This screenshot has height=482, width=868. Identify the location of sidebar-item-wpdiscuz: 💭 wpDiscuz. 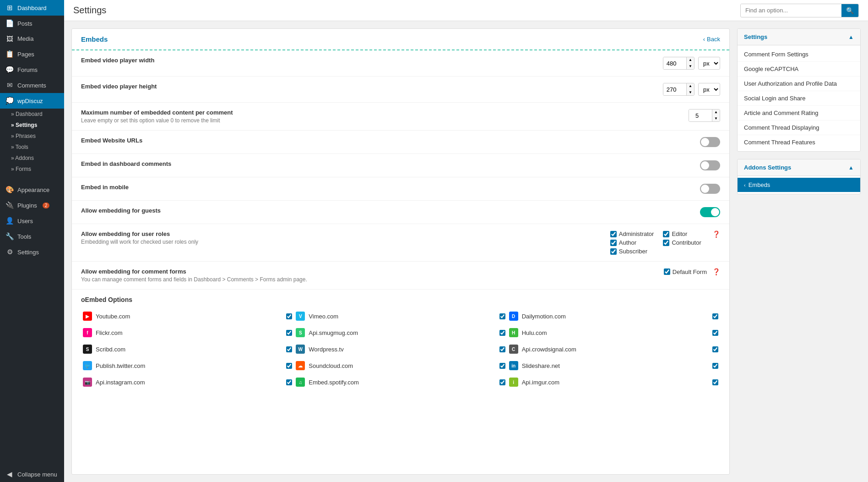
(32, 101).